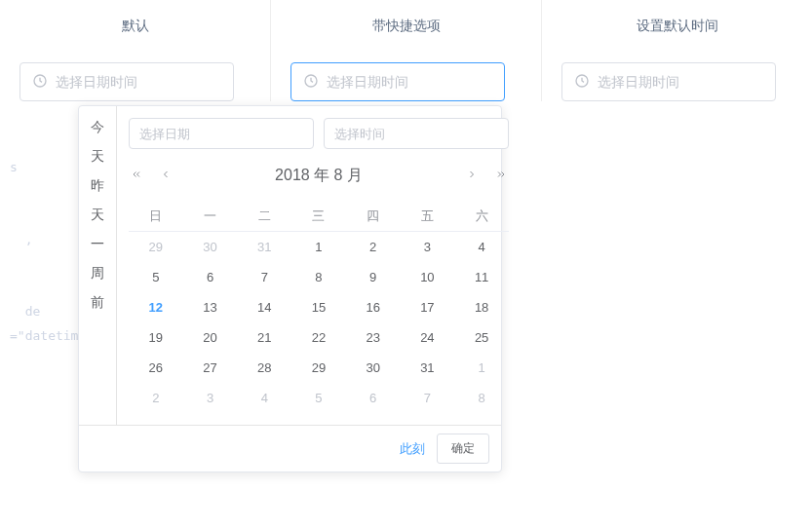  I want to click on calendar-day: 20, so click(211, 337).